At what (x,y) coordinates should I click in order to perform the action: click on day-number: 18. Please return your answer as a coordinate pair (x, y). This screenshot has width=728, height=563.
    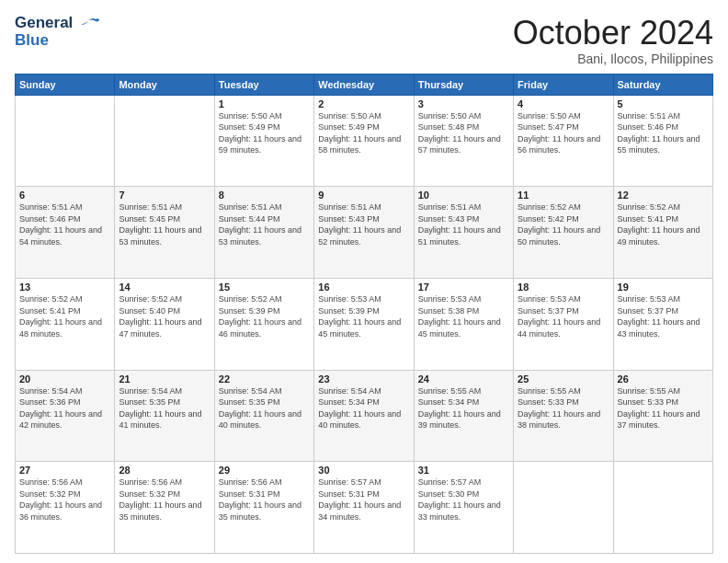
    Looking at the image, I should click on (563, 287).